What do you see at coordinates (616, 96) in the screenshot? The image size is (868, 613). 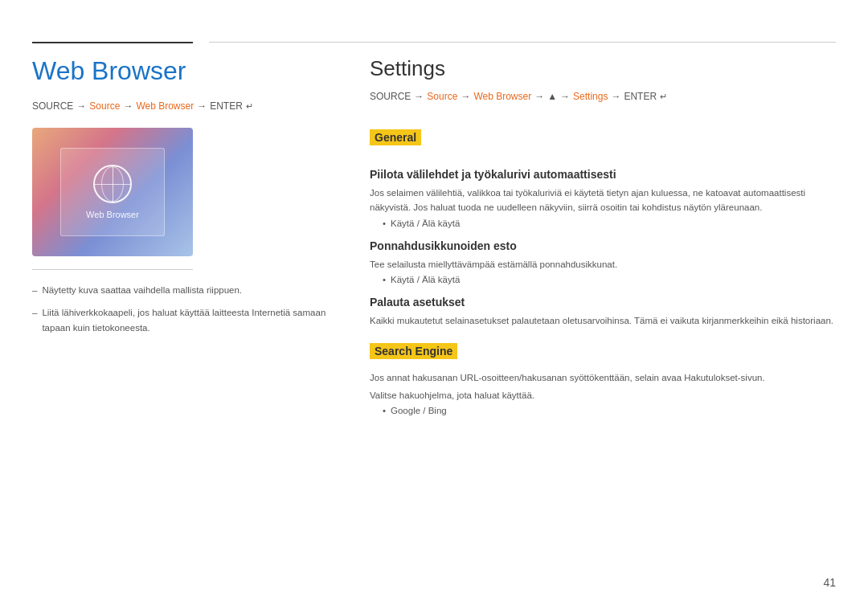 I see `r-breadcrumb-arrow5: →` at bounding box center [616, 96].